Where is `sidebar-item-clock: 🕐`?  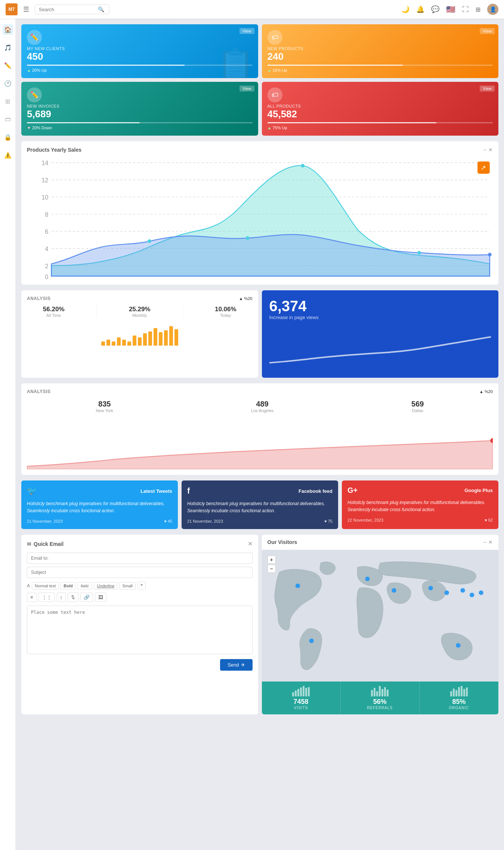 sidebar-item-clock: 🕐 is located at coordinates (8, 83).